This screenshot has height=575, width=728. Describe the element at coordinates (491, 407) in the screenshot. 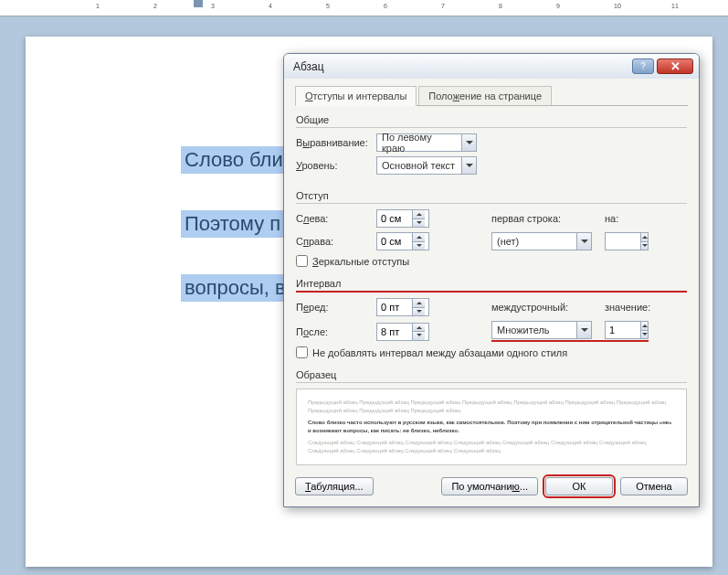

I see `preview-prev-text: Предыдущий абзац Предыдущий абзац Предыд…` at that location.